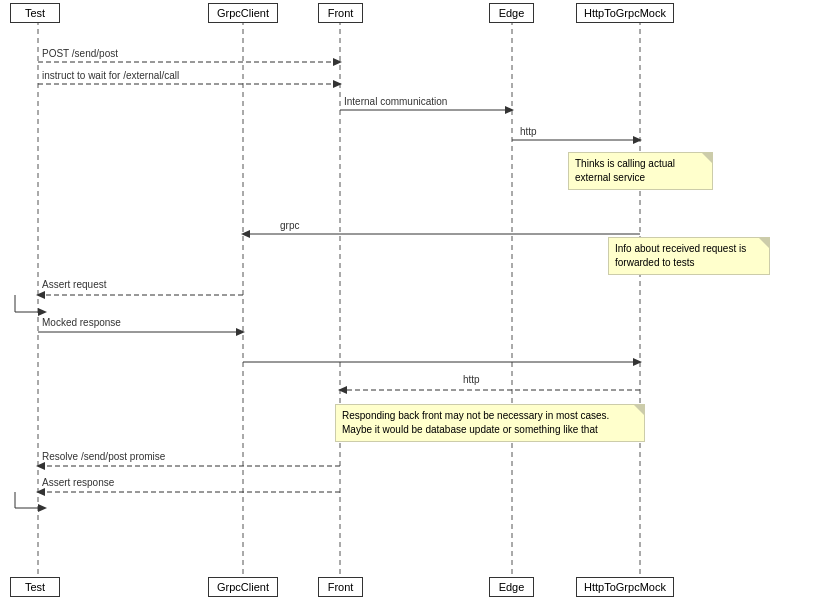 The image size is (830, 600). I want to click on svg-text: Resolve /send/post promise, so click(104, 456).